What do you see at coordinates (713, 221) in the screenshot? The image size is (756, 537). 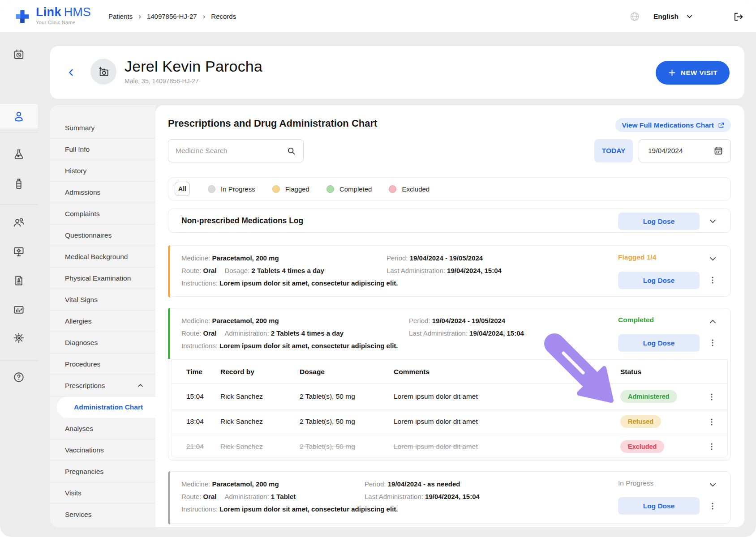 I see `expand-panel-button` at bounding box center [713, 221].